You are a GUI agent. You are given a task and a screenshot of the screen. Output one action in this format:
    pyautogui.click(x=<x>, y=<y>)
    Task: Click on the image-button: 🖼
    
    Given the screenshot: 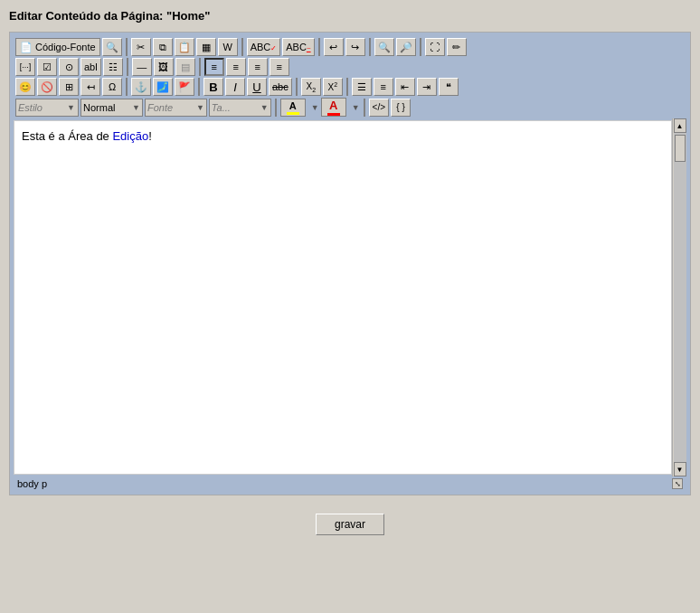 What is the action you would take?
    pyautogui.click(x=164, y=67)
    